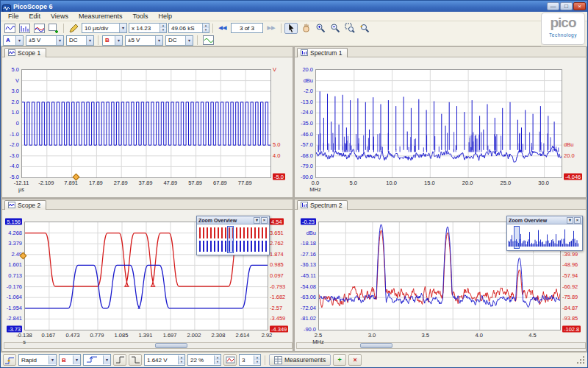 The height and width of the screenshot is (368, 588). What do you see at coordinates (45, 40) in the screenshot?
I see `channel-a-range-select: ±5 V ▾` at bounding box center [45, 40].